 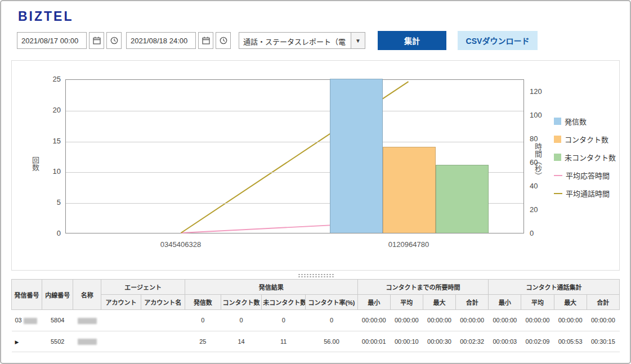 What do you see at coordinates (505, 303) in the screenshot?
I see `col-header-tt-min: 最小` at bounding box center [505, 303].